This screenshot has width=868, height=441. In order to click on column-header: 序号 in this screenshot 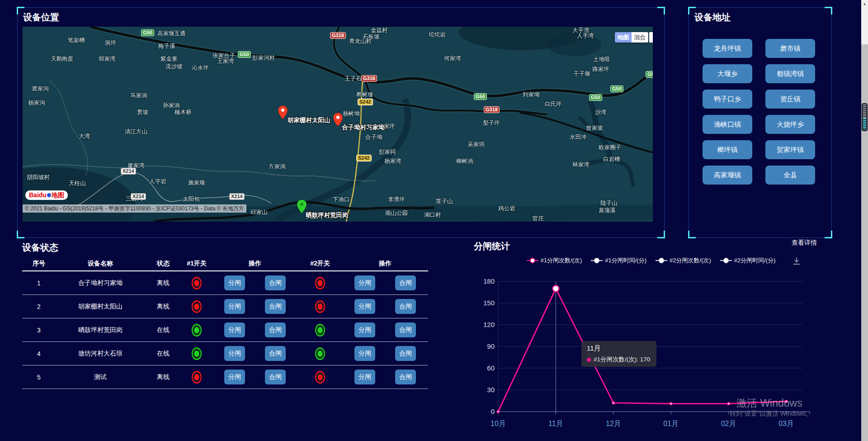, I will do `click(39, 264)`.